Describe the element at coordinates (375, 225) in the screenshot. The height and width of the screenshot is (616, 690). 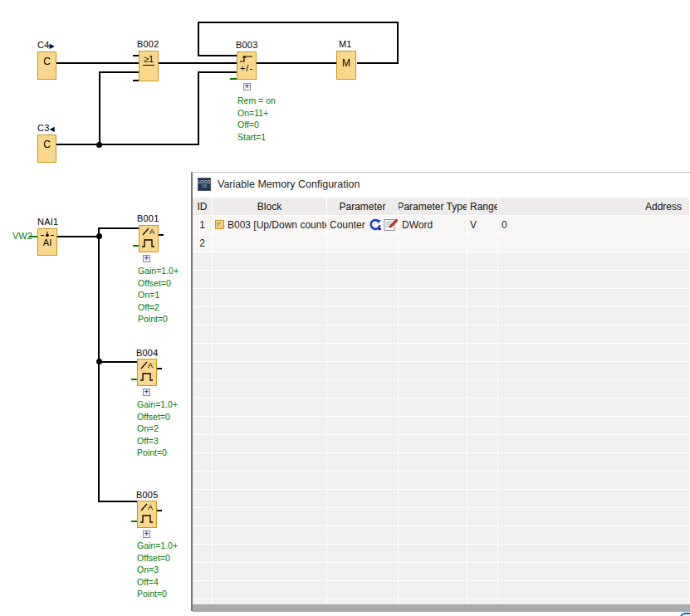
I see `reference-refresh-icon` at that location.